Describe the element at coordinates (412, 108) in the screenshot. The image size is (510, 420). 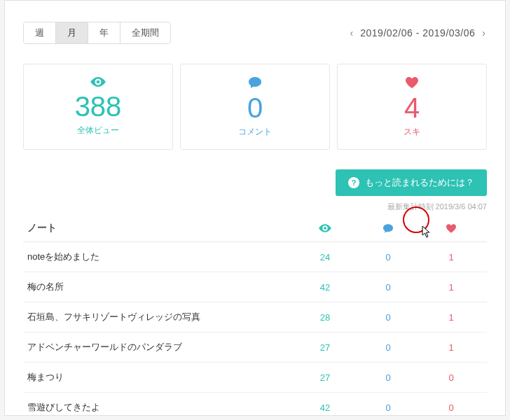
I see `stat-likes-value: 4` at that location.